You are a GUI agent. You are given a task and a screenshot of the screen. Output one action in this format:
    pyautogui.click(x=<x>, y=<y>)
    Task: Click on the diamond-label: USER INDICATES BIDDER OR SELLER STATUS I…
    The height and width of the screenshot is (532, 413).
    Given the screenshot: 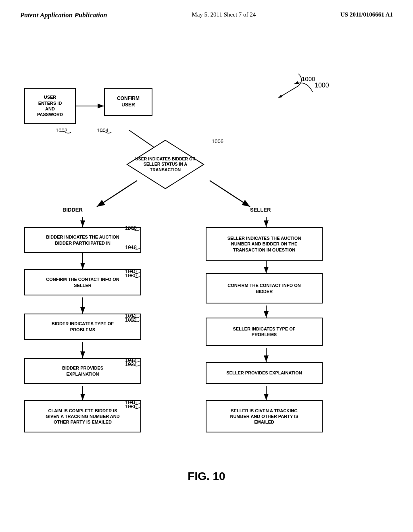 What is the action you would take?
    pyautogui.click(x=165, y=164)
    